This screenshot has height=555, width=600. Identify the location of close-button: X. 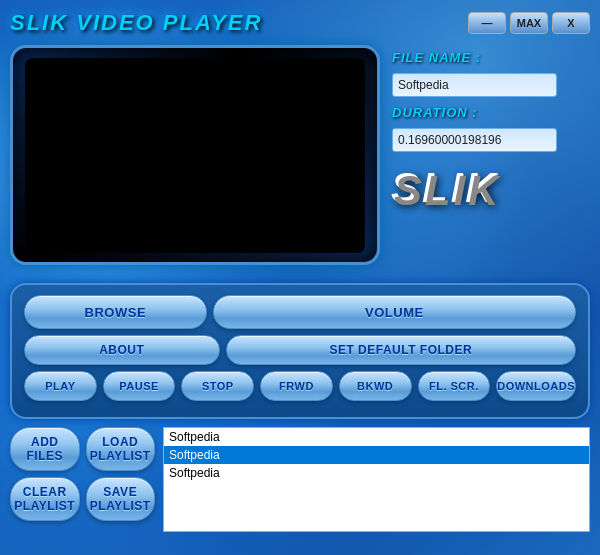
(571, 23).